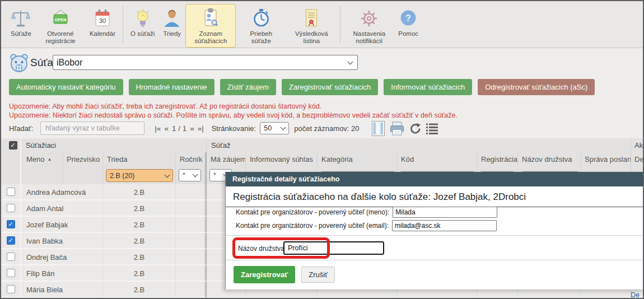  I want to click on search-band: Hľadať: |« « 1 / 1 » »| Stránkovanie: 50…, so click(322, 128).